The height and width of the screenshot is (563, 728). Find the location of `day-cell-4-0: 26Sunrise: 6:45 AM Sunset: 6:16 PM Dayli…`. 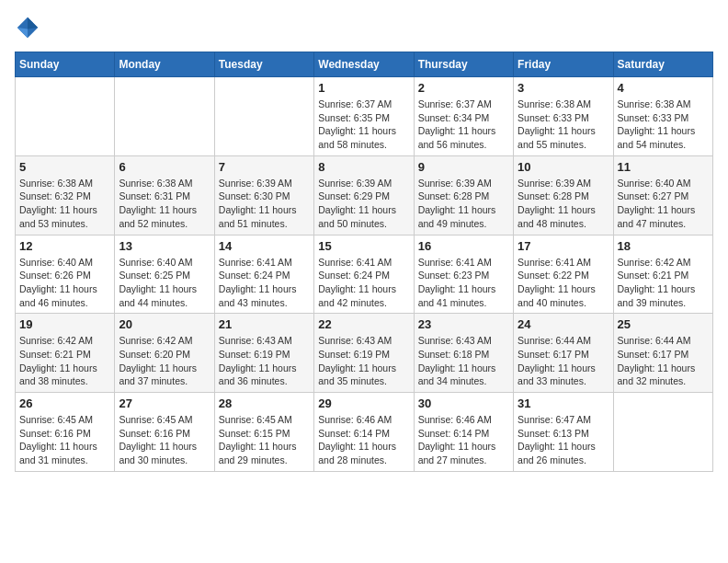

day-cell-4-0: 26Sunrise: 6:45 AM Sunset: 6:16 PM Dayli… is located at coordinates (65, 432).